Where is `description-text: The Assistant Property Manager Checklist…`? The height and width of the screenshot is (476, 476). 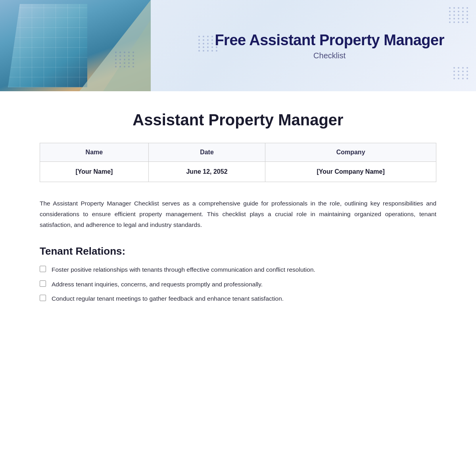 description-text: The Assistant Property Manager Checklist… is located at coordinates (238, 214).